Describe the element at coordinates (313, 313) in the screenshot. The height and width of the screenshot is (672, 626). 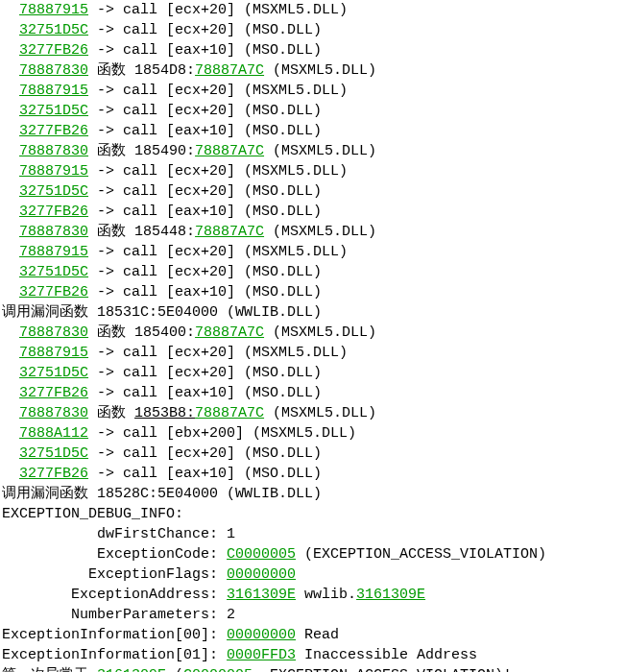
I see `log-line: 调用漏洞函数 18531C:5E04000 (WWLIB.DLL)` at that location.